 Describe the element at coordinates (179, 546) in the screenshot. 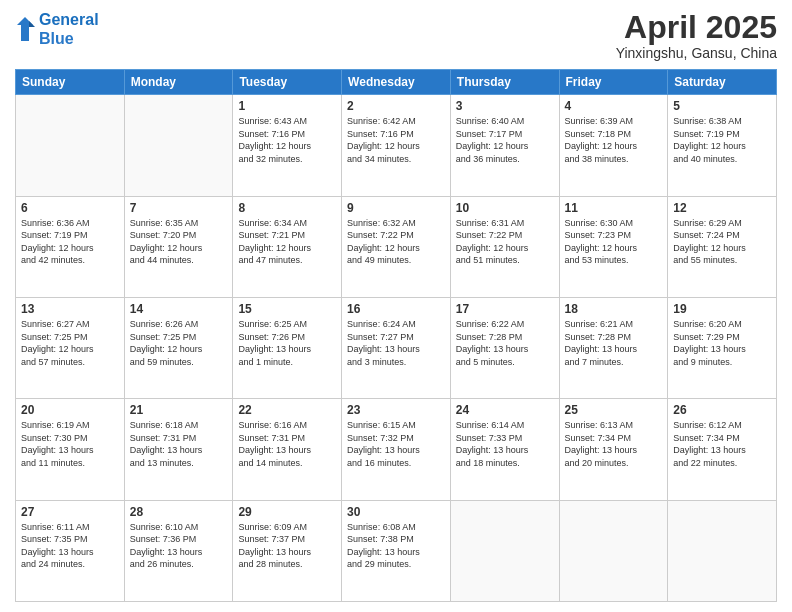

I see `day-info: Sunrise: 6:10 AM Sunset: 7:36 PM Dayligh…` at that location.